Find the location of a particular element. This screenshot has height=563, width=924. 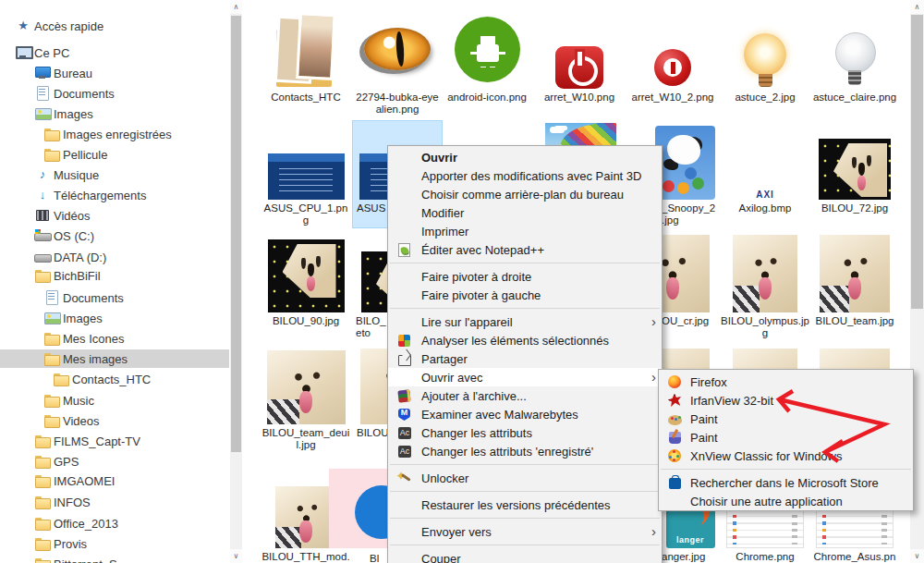

file-item-bubka-eye: 22794-bubka-eye alien.png is located at coordinates (397, 61).